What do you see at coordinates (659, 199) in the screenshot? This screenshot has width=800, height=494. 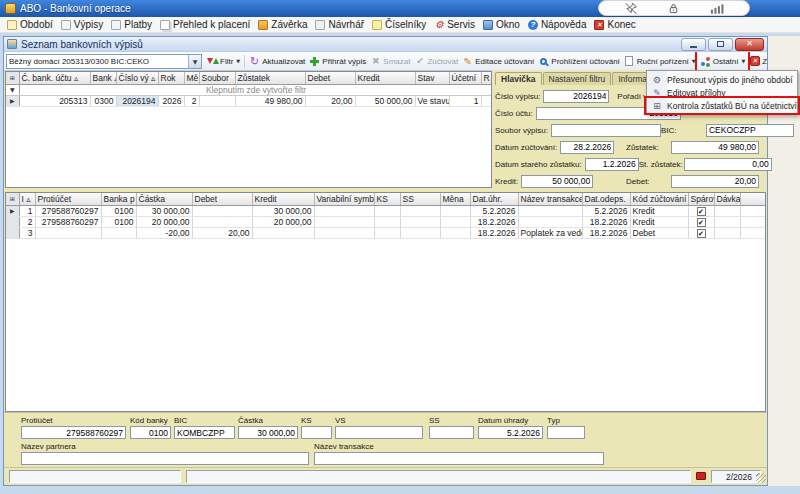 I see `column-header: Kód zúčtování` at bounding box center [659, 199].